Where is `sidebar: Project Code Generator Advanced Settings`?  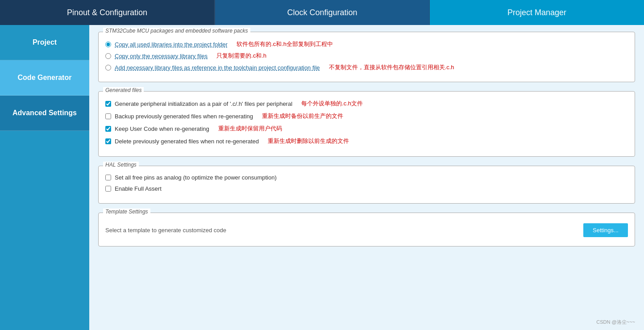 sidebar: Project Code Generator Advanced Settings is located at coordinates (45, 178).